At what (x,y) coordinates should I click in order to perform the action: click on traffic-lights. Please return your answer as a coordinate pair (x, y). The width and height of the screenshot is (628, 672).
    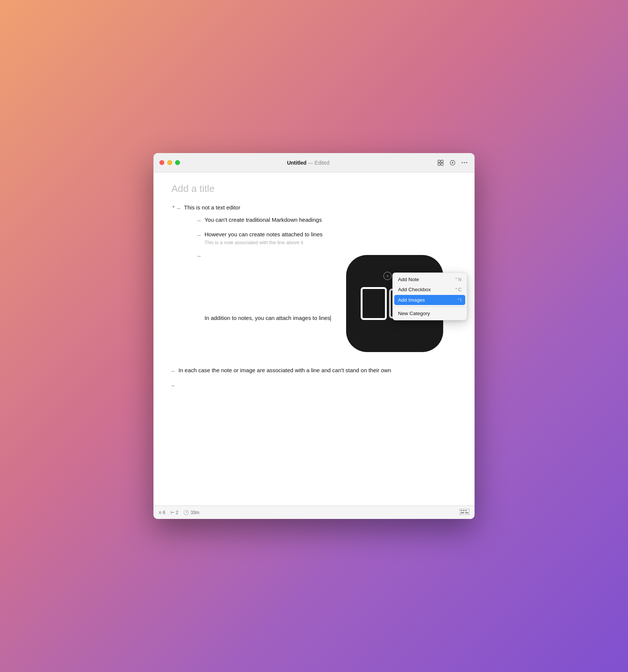
    Looking at the image, I should click on (170, 163).